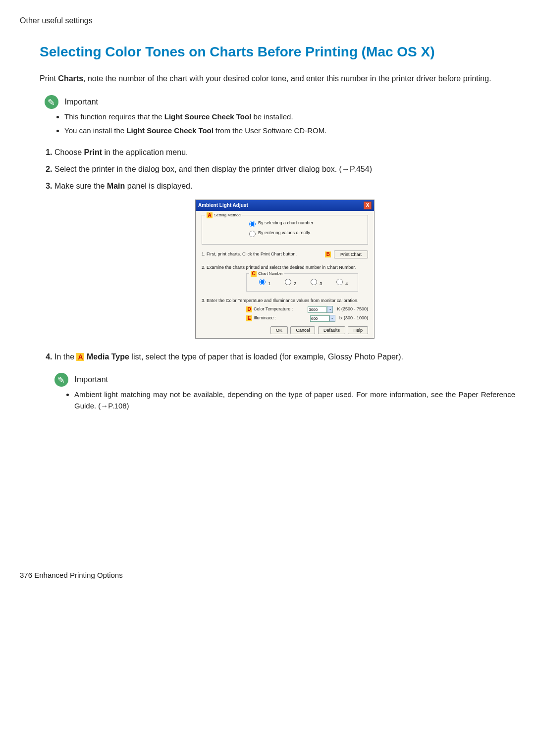 The width and height of the screenshot is (535, 756). Describe the element at coordinates (249, 254) in the screenshot. I see `dialog-step-1: 1. First, print charts. Click the Print …` at that location.